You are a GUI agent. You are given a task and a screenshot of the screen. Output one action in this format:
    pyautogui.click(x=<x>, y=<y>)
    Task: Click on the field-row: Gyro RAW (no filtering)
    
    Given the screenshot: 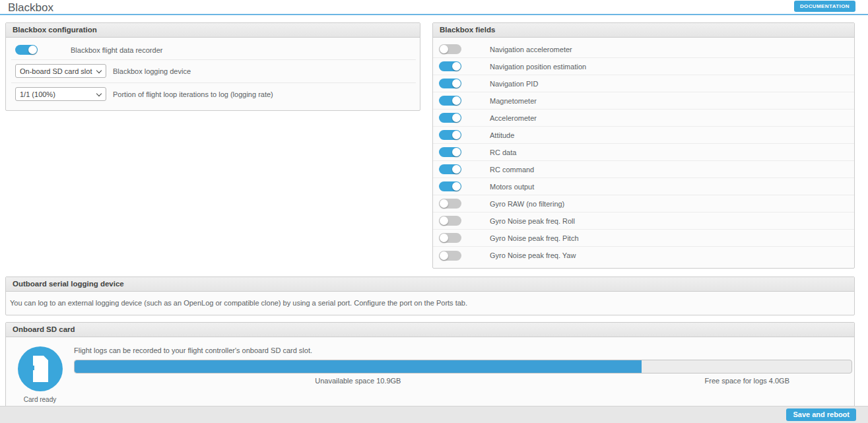 What is the action you would take?
    pyautogui.click(x=644, y=204)
    